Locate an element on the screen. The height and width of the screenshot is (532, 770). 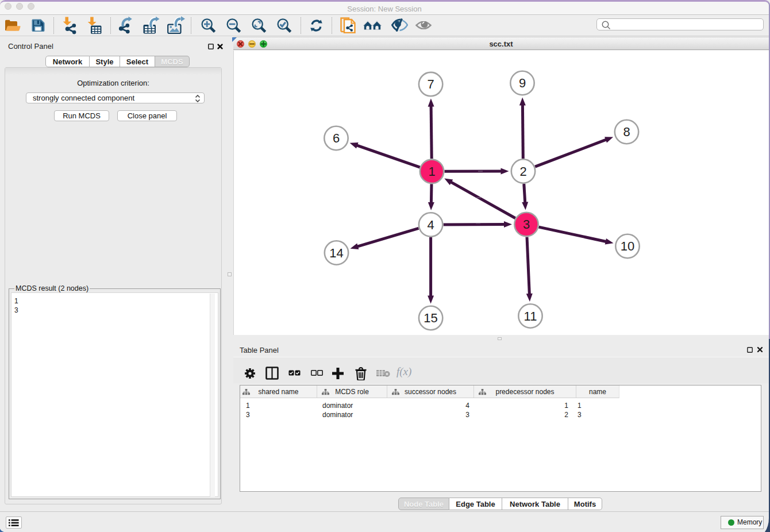
svg-text: 10 is located at coordinates (627, 246).